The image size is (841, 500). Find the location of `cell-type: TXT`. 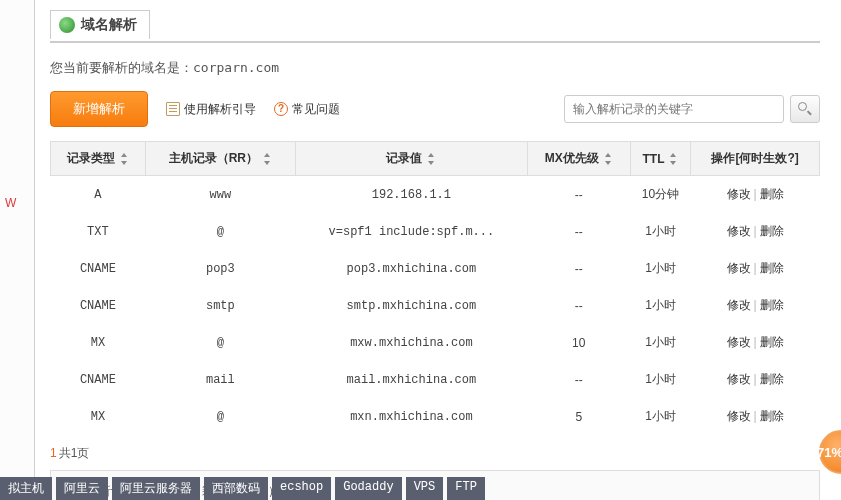

cell-type: TXT is located at coordinates (98, 232).